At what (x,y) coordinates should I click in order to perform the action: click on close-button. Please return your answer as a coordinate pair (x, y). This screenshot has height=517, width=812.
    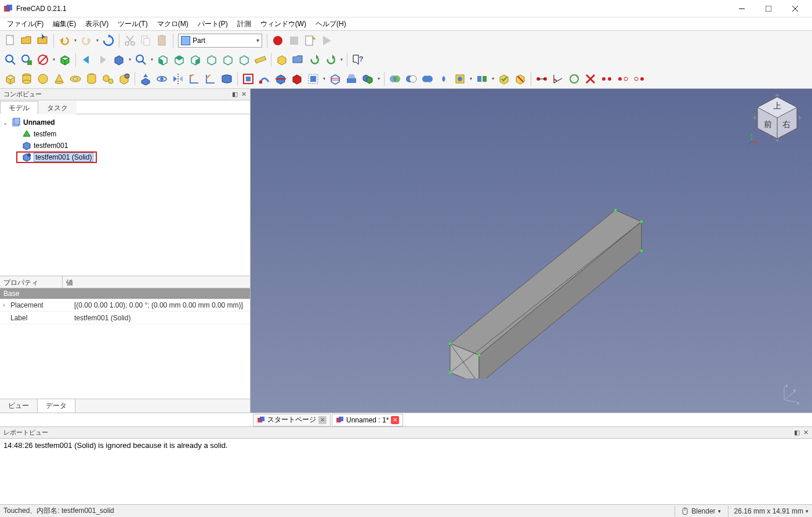
    Looking at the image, I should click on (795, 9).